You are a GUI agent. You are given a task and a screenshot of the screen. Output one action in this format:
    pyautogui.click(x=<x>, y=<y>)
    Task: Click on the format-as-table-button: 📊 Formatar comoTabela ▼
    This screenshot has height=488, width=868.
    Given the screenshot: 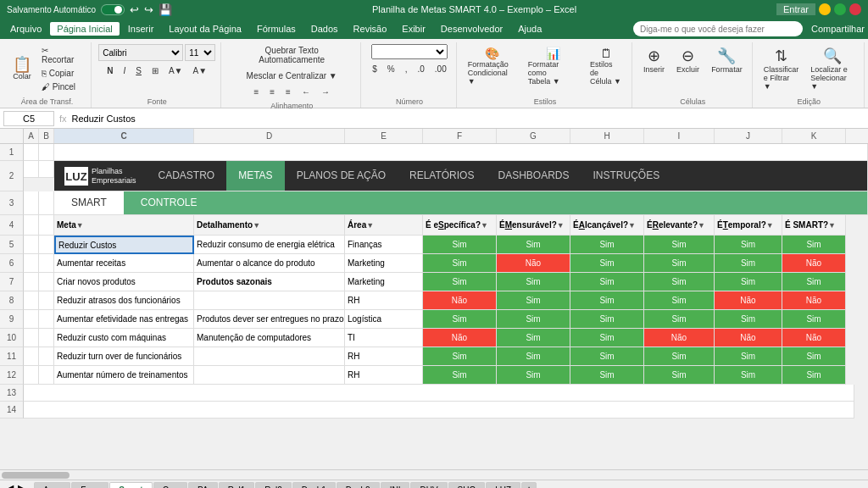 What is the action you would take?
    pyautogui.click(x=553, y=66)
    